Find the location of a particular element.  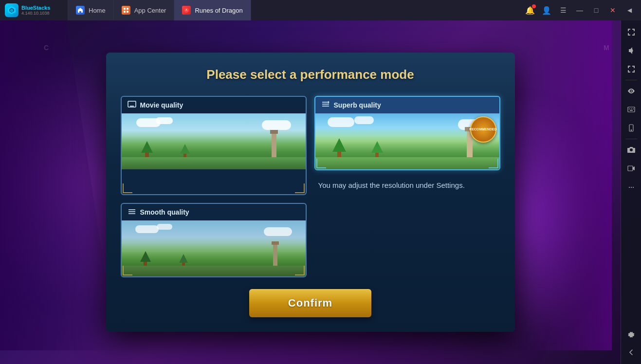

superb-quality-icon is located at coordinates (326, 105).